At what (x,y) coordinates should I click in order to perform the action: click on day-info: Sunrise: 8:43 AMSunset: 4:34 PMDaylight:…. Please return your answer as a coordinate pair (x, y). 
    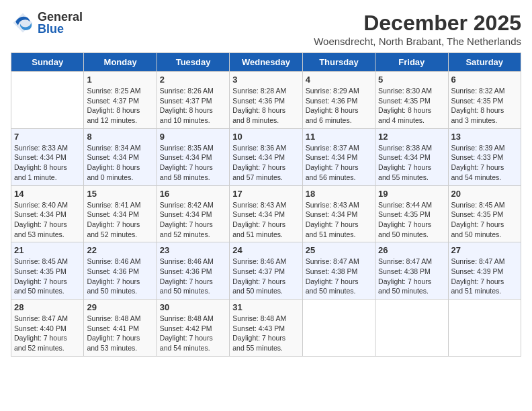
    Looking at the image, I should click on (266, 220).